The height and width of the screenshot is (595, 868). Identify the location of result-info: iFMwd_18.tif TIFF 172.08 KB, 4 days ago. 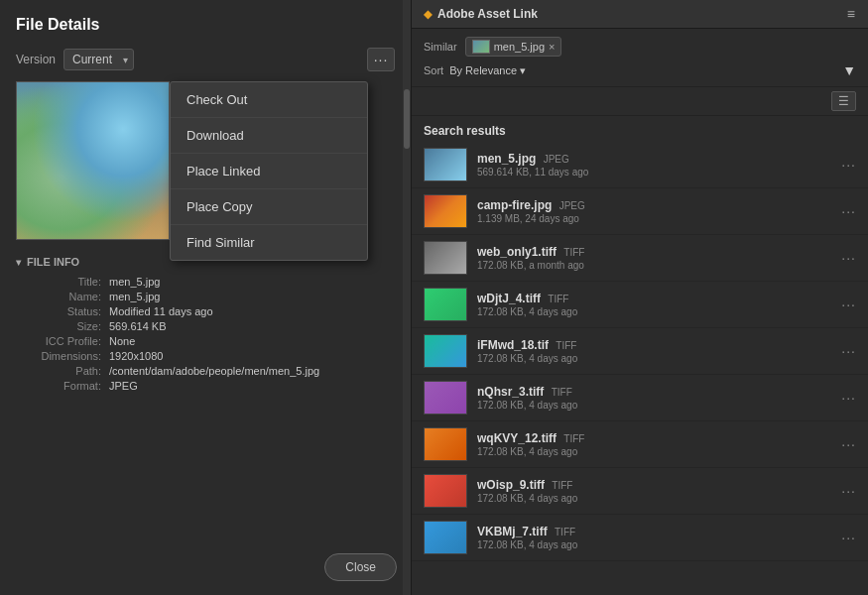
(655, 351).